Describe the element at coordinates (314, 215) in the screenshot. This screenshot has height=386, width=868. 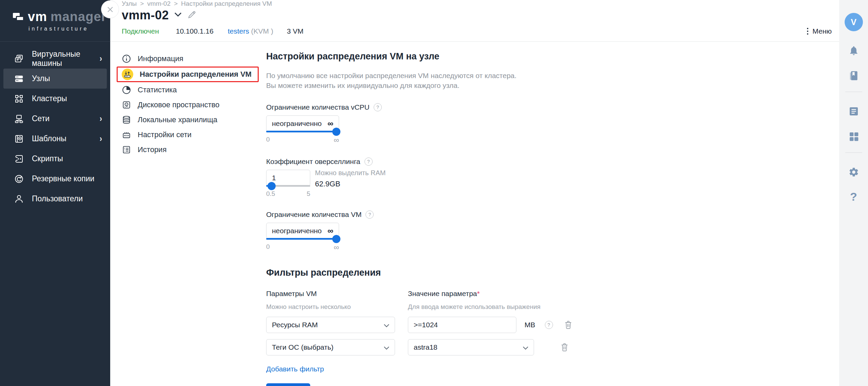
I see `vm-limit-label: Ограничение количества VM` at that location.